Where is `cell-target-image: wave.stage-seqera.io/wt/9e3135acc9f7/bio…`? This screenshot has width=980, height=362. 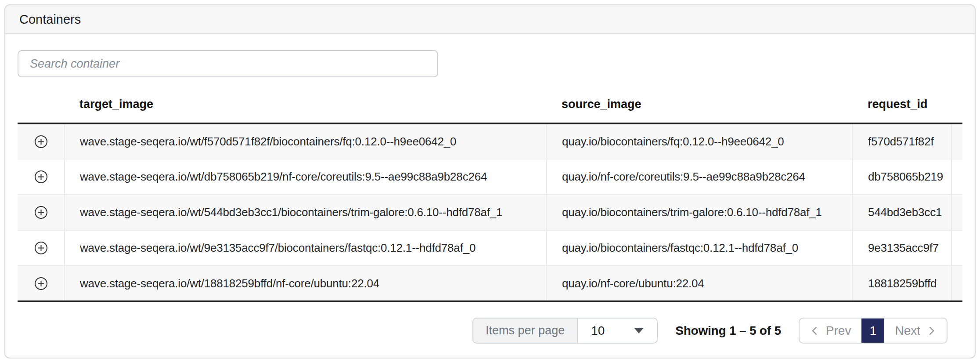
cell-target-image: wave.stage-seqera.io/wt/9e3135acc9f7/bio… is located at coordinates (306, 248).